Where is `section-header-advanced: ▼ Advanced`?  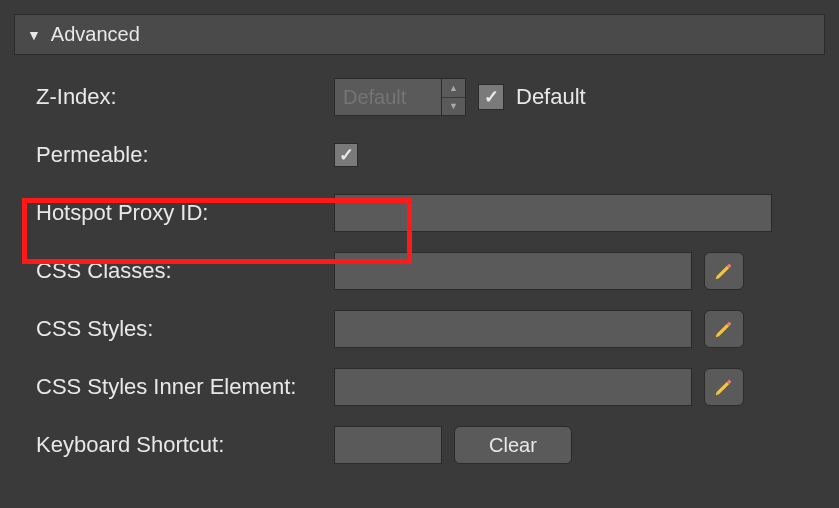
section-header-advanced: ▼ Advanced is located at coordinates (420, 34).